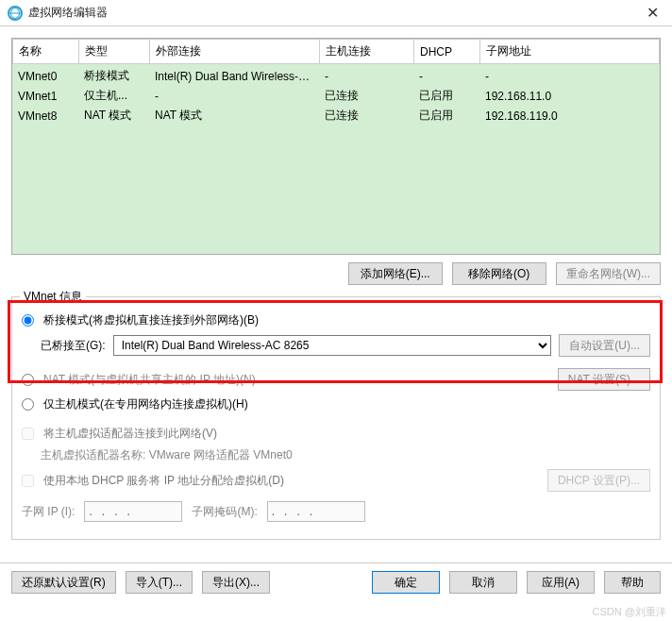  I want to click on col-subnet: 子网地址, so click(570, 52).